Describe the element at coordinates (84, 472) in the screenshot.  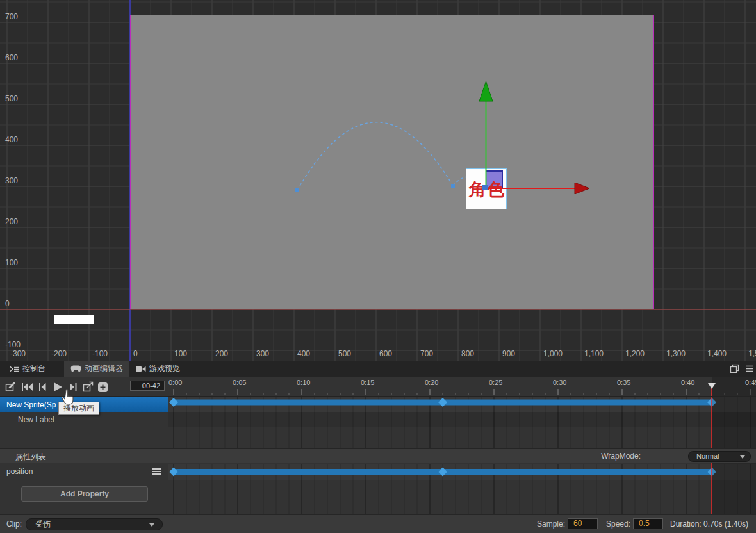
I see `property-row-position: position` at that location.